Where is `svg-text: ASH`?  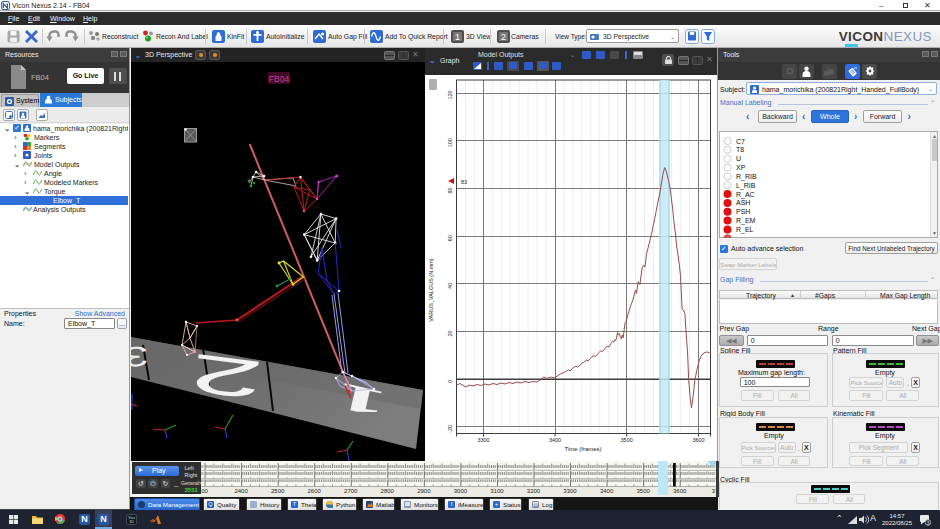 svg-text: ASH is located at coordinates (743, 202).